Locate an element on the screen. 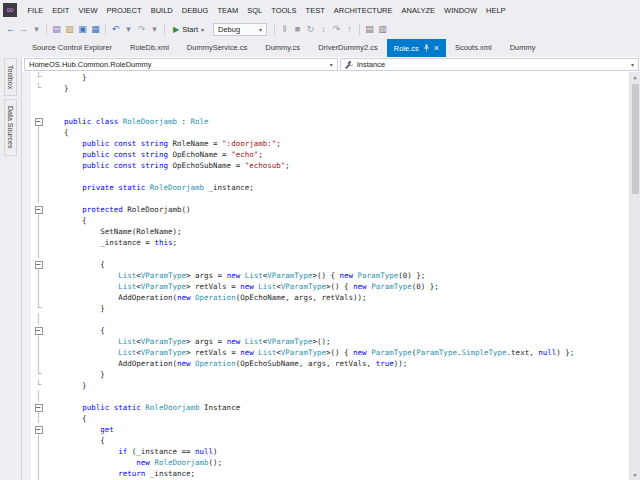 This screenshot has height=480, width=640. scroll-thumb is located at coordinates (636, 139).